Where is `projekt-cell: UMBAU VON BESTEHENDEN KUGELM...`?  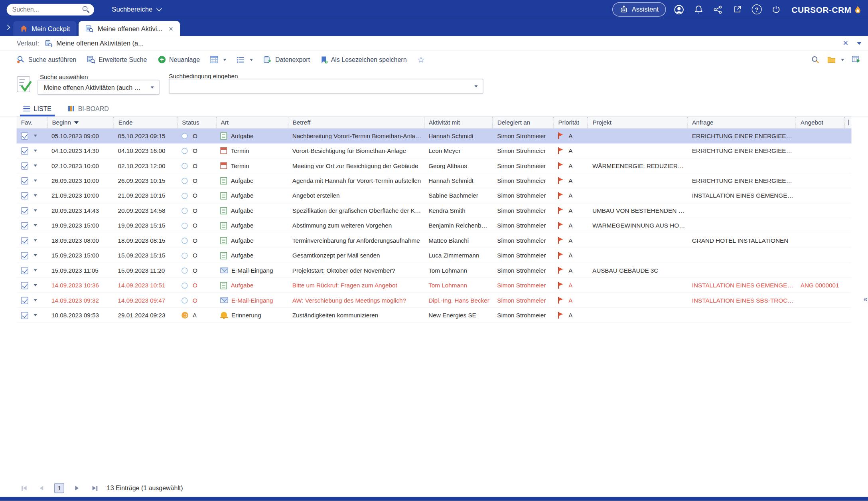
projekt-cell: UMBAU VON BESTEHENDEN KUGELM... is located at coordinates (638, 210).